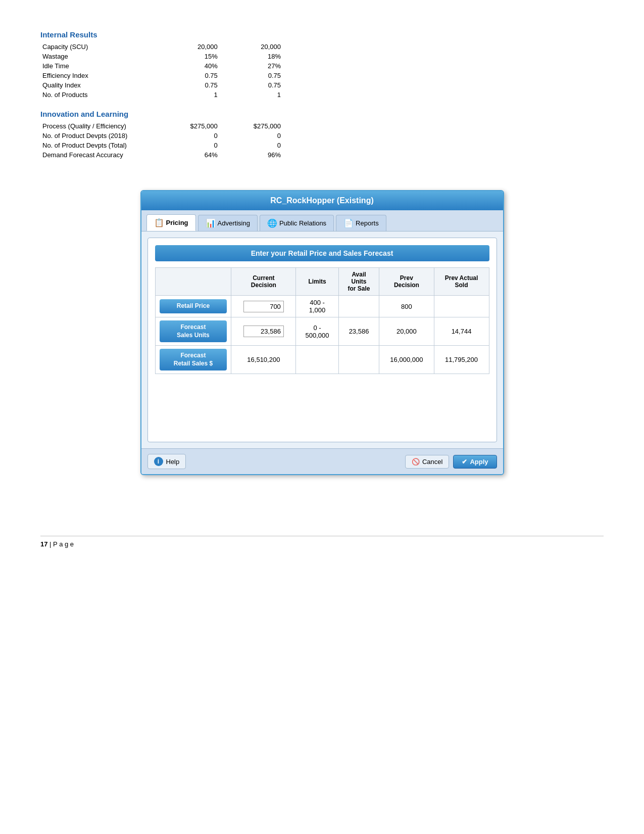 This screenshot has width=644, height=834. I want to click on advertising-icon: 📊, so click(211, 223).